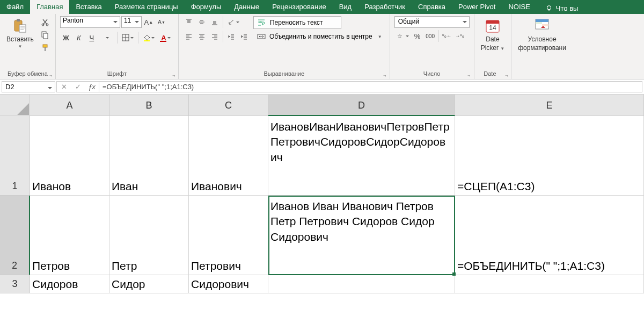  What do you see at coordinates (117, 46) in the screenshot?
I see `group-font: Panton 11 A▲ A▼ Ж К Ч А Шрифт` at bounding box center [117, 46].